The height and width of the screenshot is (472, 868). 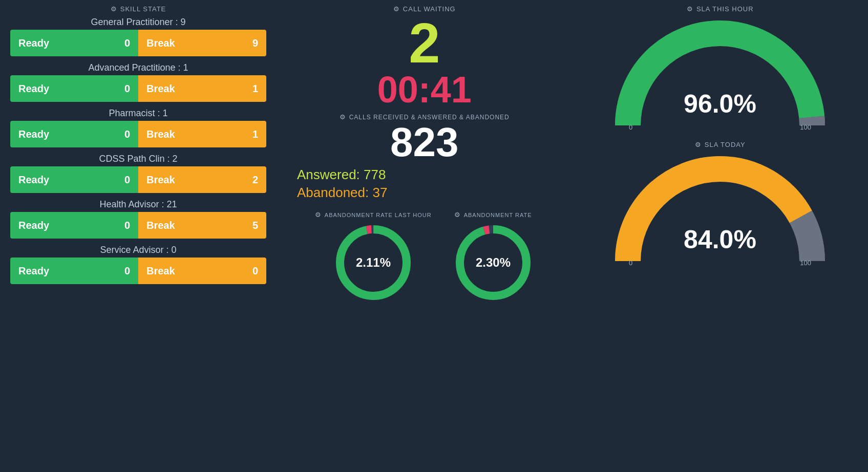 I want to click on gear-icon-donut1: ⚙, so click(x=319, y=215).